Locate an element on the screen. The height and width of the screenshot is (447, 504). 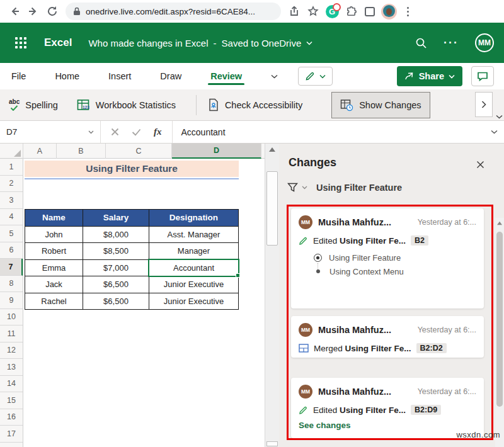
panel-scrollbar is located at coordinates (500, 332).